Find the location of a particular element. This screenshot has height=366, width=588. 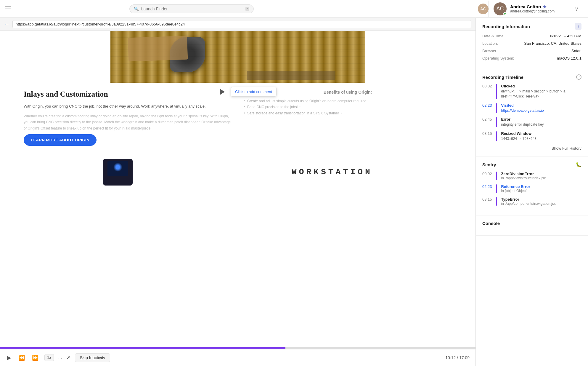

info-row-location: Location: San Francisco, CA, United Stat… is located at coordinates (532, 43).